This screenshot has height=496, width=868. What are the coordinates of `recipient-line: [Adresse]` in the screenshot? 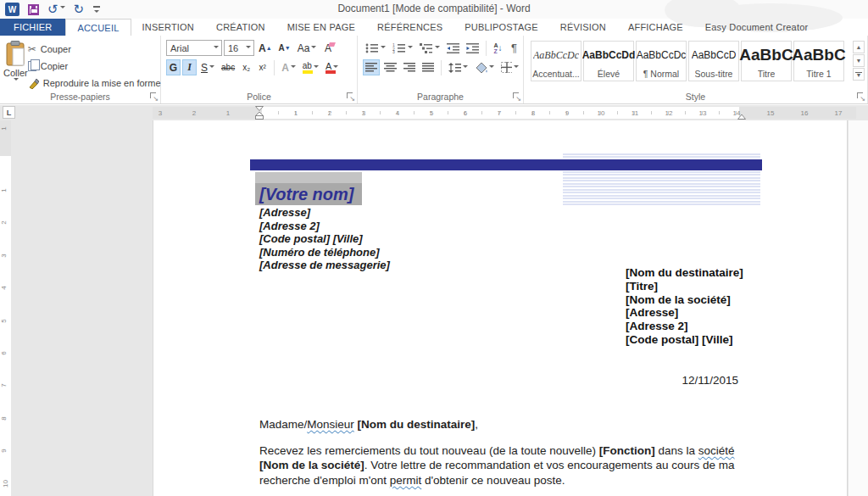 It's located at (685, 313).